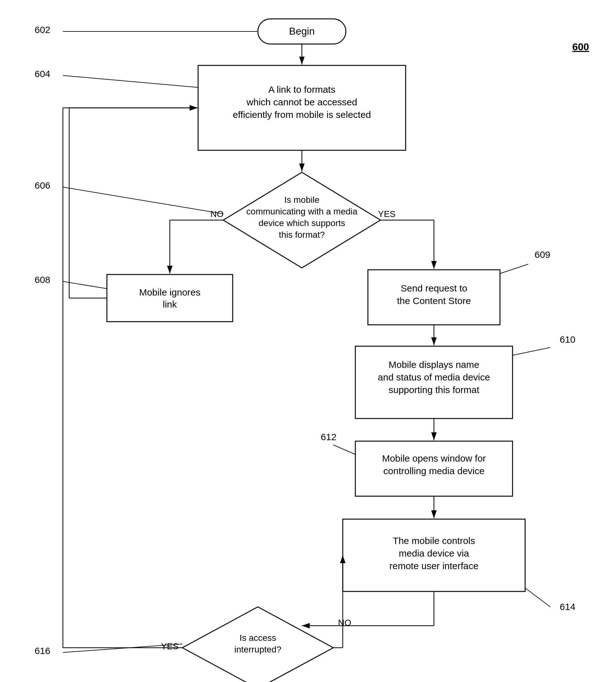 The height and width of the screenshot is (682, 616). Describe the element at coordinates (258, 650) in the screenshot. I see `svg-text: interrupted?` at that location.